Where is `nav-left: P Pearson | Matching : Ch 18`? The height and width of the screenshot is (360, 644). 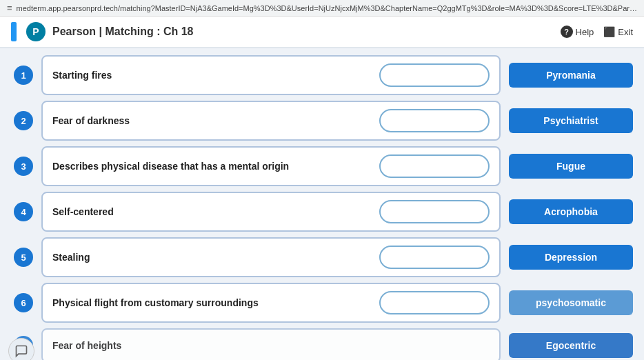
nav-left: P Pearson | Matching : Ch 18 is located at coordinates (102, 32).